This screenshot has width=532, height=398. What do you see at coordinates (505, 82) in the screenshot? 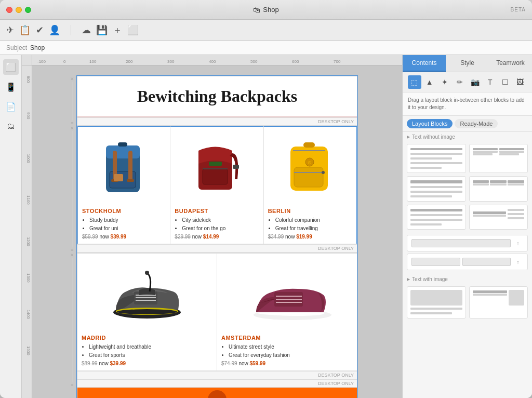
I see `box-icon-btn: ☐` at bounding box center [505, 82].